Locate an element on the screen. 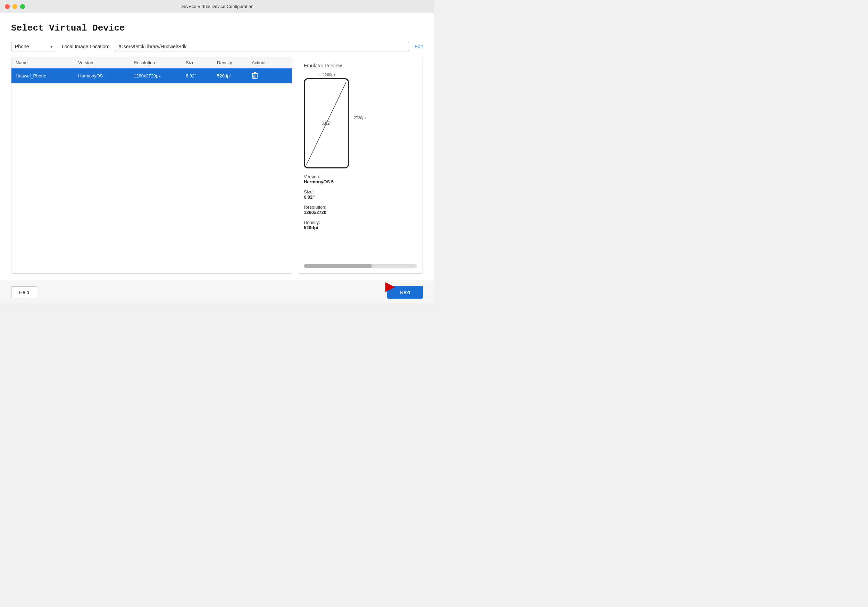 The image size is (868, 607). scrollbar-thumb is located at coordinates (338, 266).